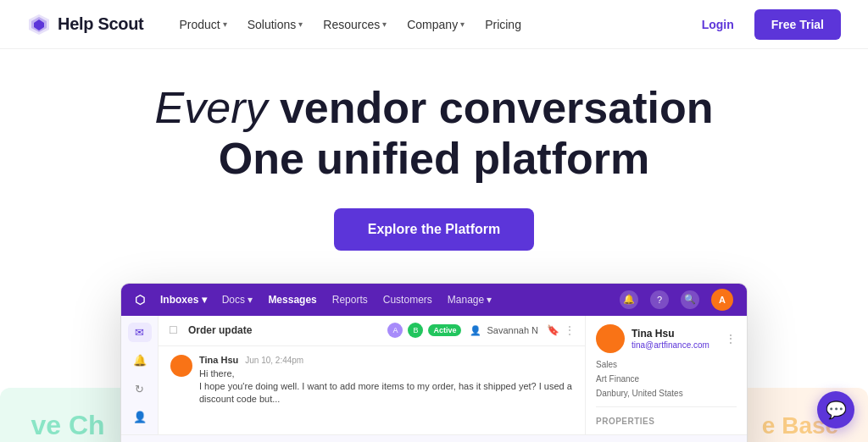 The width and height of the screenshot is (868, 442). I want to click on nav-pricing: Pricing, so click(504, 25).